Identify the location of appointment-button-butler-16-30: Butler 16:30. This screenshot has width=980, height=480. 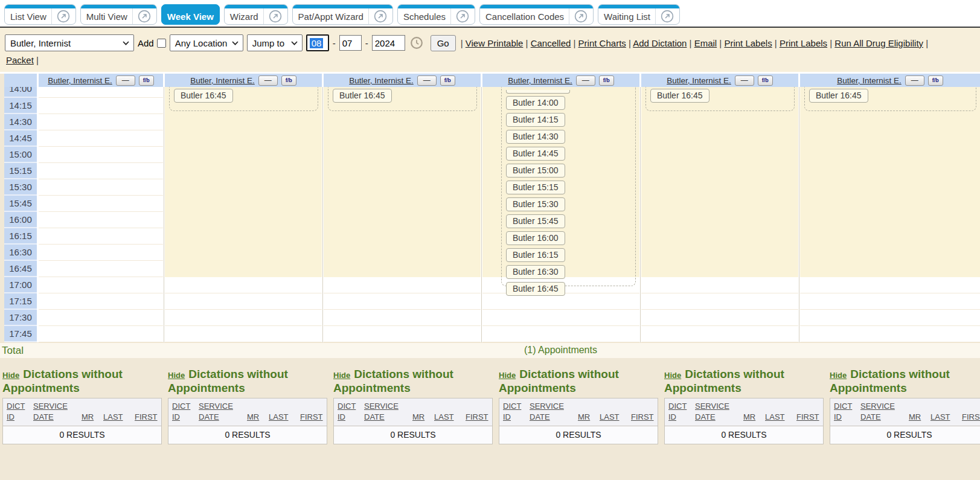
(536, 272).